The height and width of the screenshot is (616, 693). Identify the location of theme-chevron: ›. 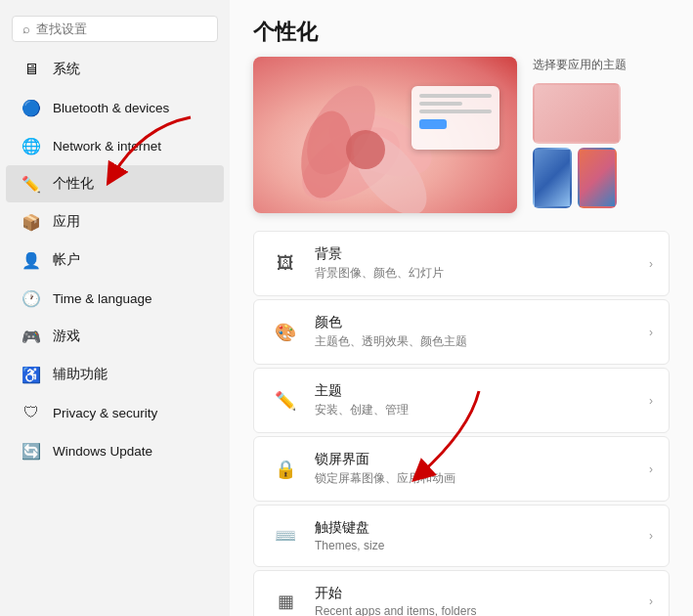
(651, 401).